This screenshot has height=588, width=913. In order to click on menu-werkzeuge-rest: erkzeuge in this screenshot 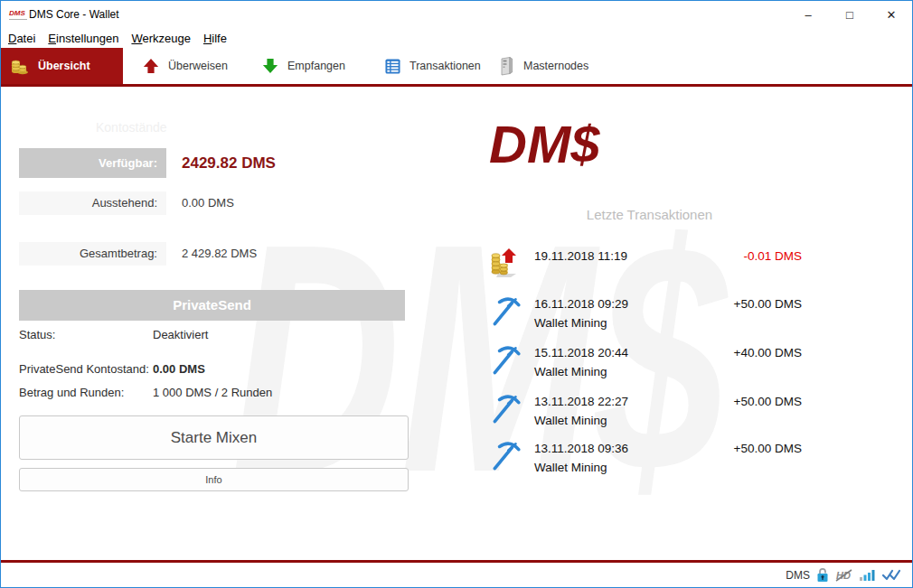, I will do `click(166, 38)`.